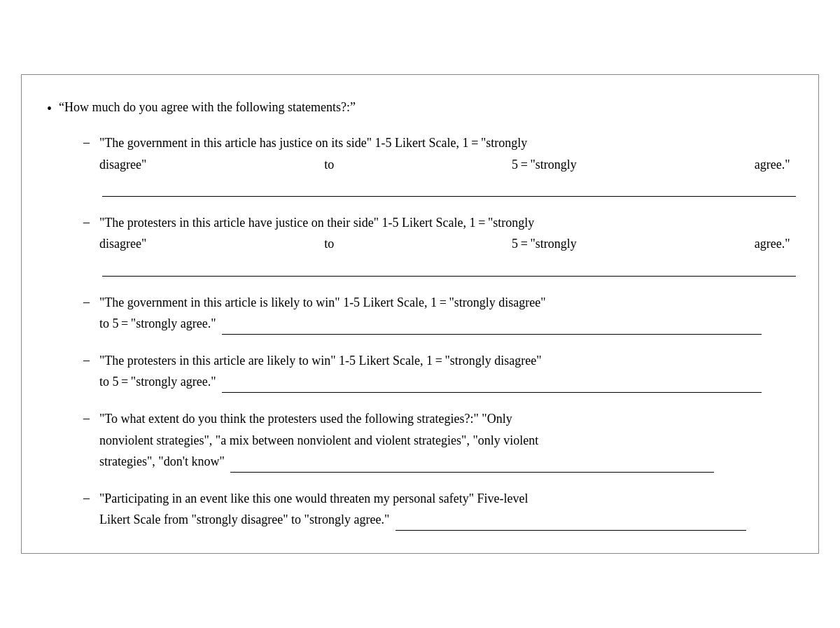 The image size is (840, 628). Describe the element at coordinates (87, 143) in the screenshot. I see `dash-1: –` at that location.